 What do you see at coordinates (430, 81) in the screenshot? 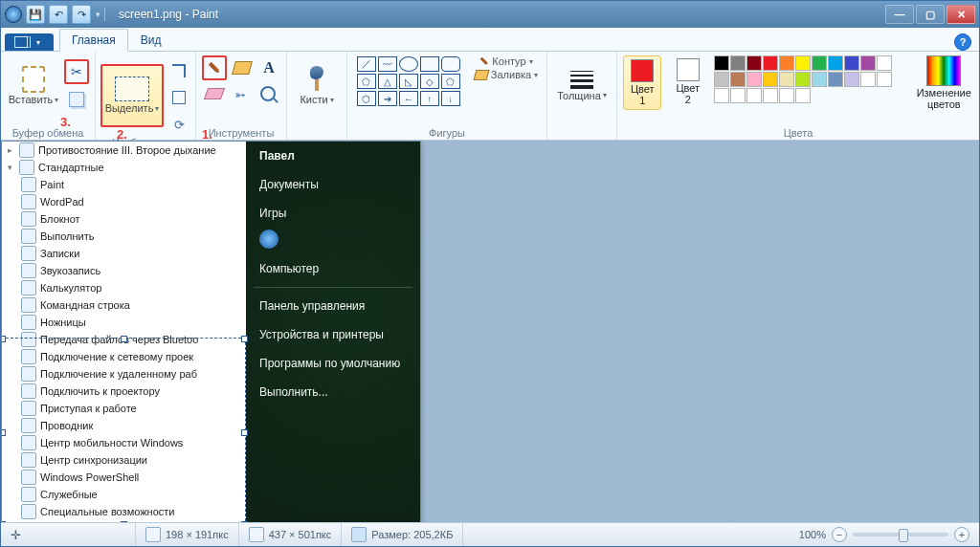
I see `shape-diamond: ◇` at bounding box center [430, 81].